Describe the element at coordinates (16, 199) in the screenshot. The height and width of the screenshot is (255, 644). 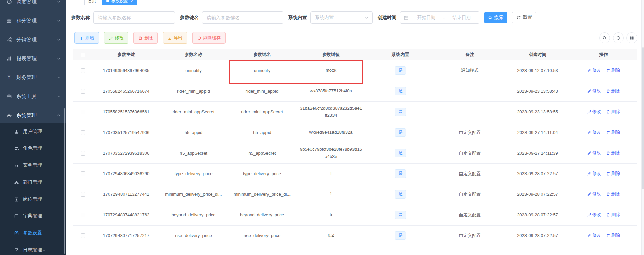
I see `id-badge-icon` at that location.